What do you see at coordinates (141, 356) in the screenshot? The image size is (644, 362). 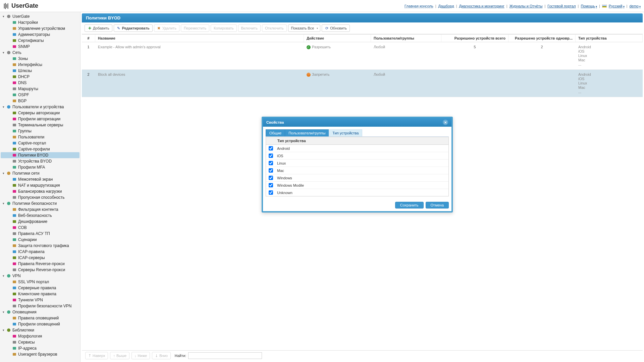 I see `move-down-button: ↓Ниже` at bounding box center [141, 356].